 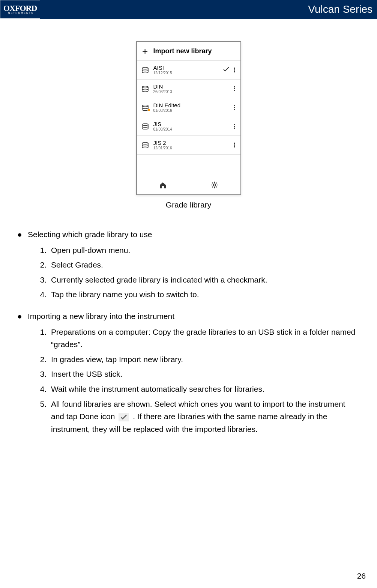 What do you see at coordinates (188, 125) in the screenshot?
I see `library-name: JIS` at bounding box center [188, 125].